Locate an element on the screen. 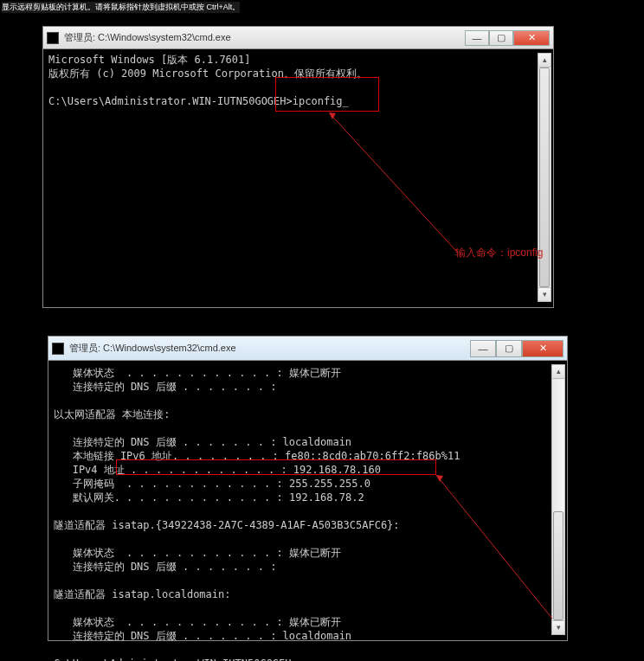  window-title-1: 管理员: C:\Windows\system32\cmd.exe is located at coordinates (265, 38).